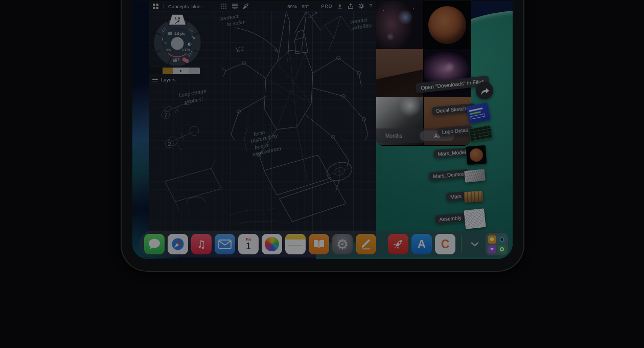 The height and width of the screenshot is (348, 644). I want to click on mini-star-icon: ★, so click(492, 249).